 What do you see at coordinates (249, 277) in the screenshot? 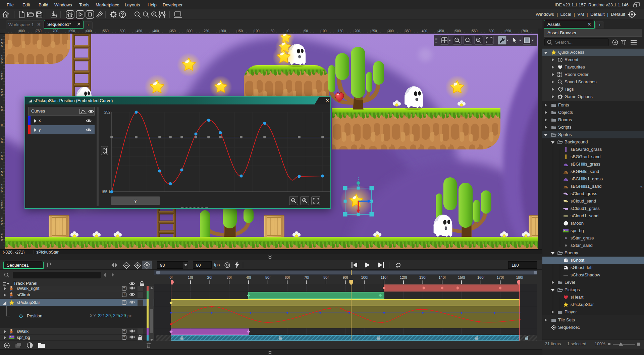
I see `svg-text: 40f` at bounding box center [249, 277].